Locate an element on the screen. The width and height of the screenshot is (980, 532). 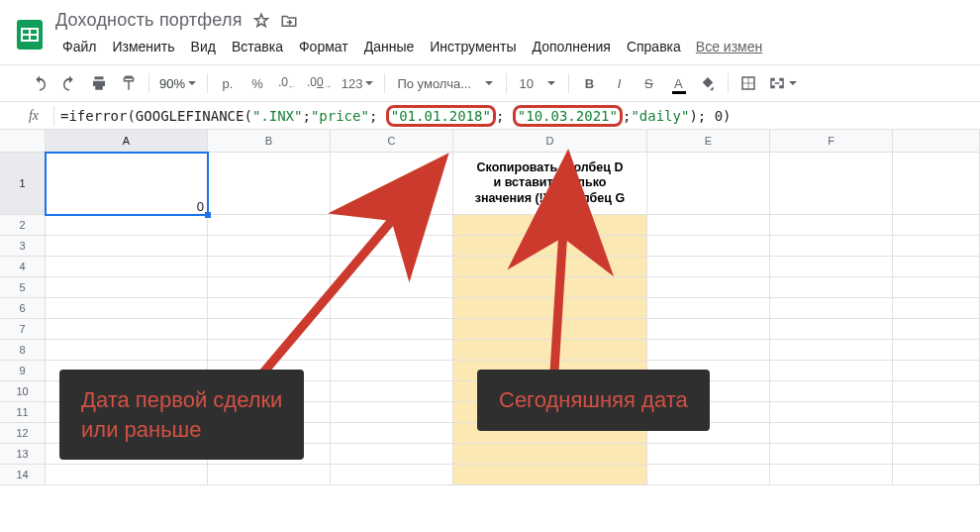
menu-view: Вид is located at coordinates (204, 47).